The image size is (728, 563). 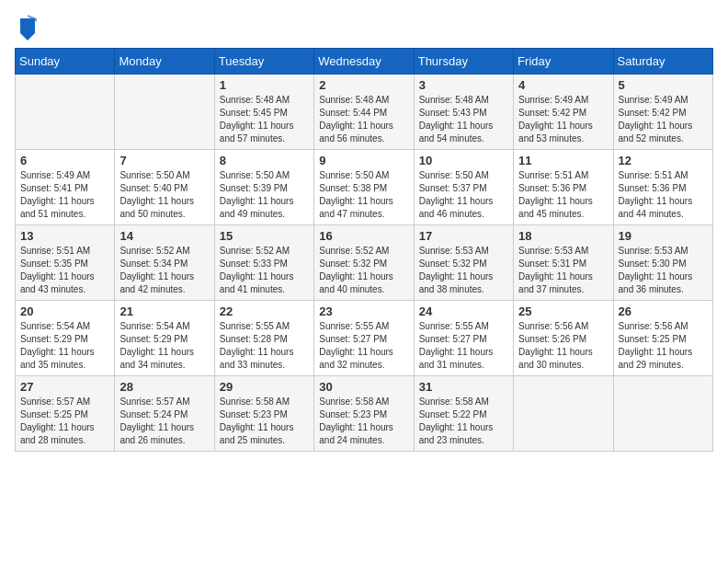 What do you see at coordinates (265, 160) in the screenshot?
I see `day-number: 8` at bounding box center [265, 160].